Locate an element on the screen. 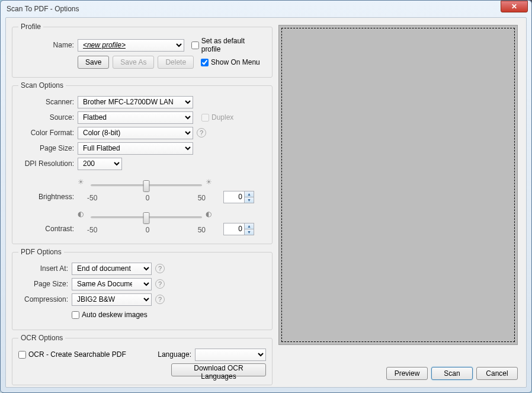 The height and width of the screenshot is (393, 532). pdf-page-size-select: Same As Document is located at coordinates (111, 285).